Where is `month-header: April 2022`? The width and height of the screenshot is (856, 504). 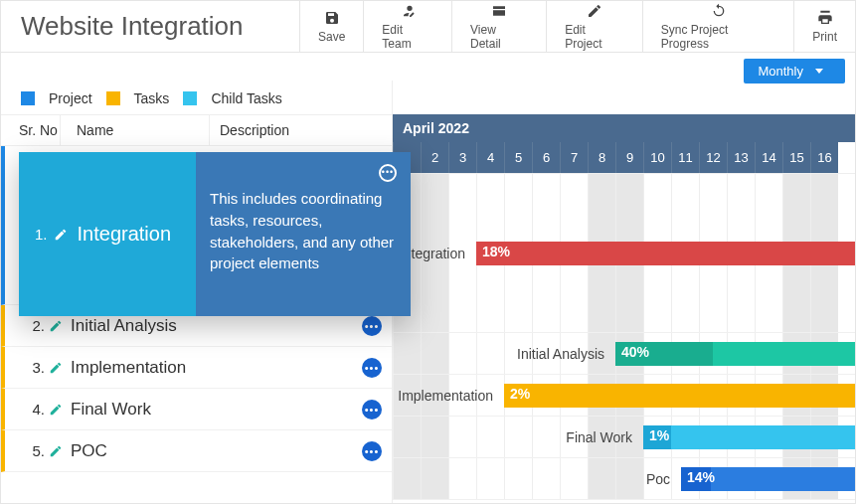
month-header: April 2022 is located at coordinates (624, 128).